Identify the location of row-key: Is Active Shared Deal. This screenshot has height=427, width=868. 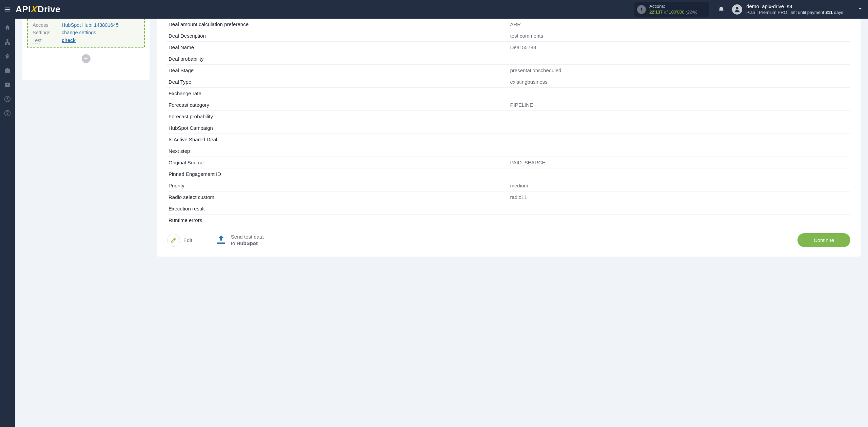
(338, 140).